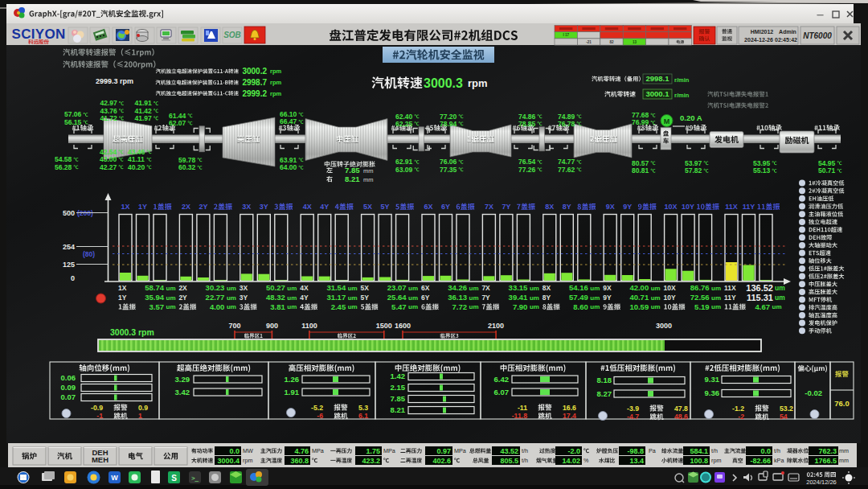  Describe the element at coordinates (248, 450) in the screenshot. I see `svg-text: MW` at that location.